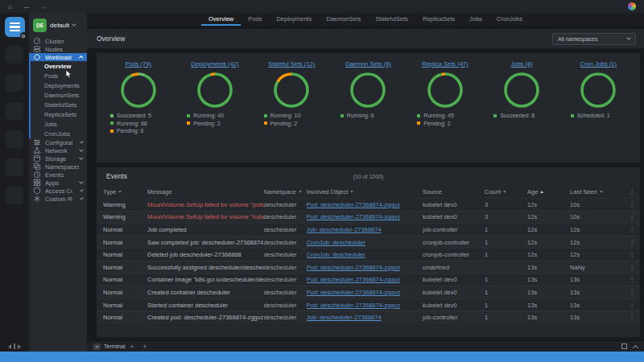  I want to click on gear-badge-icon, so click(24, 35).